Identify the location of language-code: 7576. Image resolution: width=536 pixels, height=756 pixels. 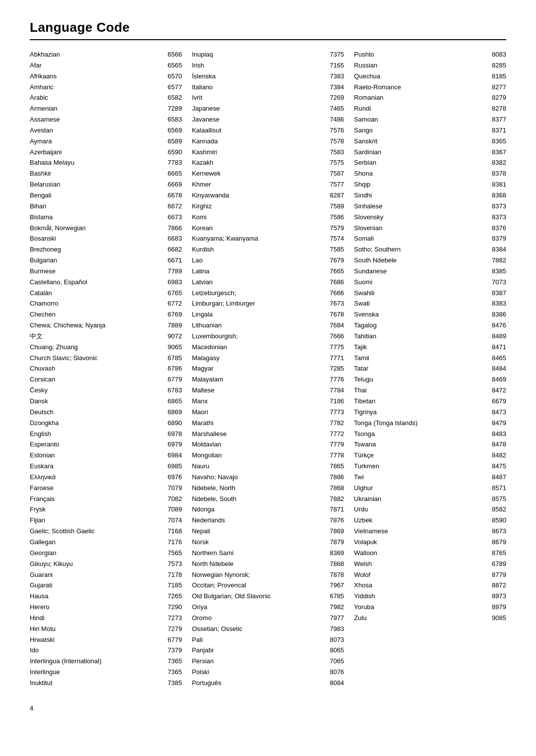
(336, 131).